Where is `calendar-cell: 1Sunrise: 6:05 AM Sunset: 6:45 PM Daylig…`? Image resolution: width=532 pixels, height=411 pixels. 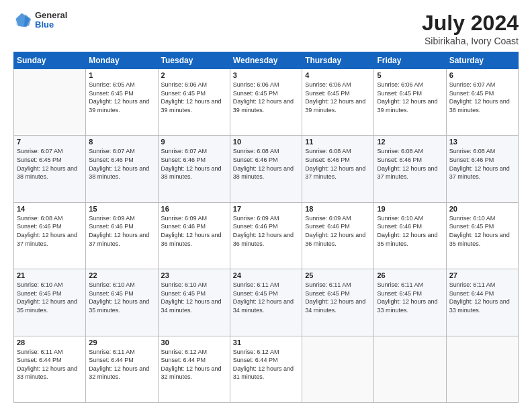 calendar-cell: 1Sunrise: 6:05 AM Sunset: 6:45 PM Daylig… is located at coordinates (122, 102).